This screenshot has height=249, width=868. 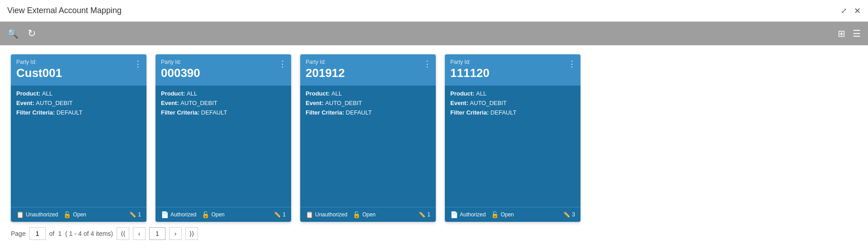 What do you see at coordinates (368, 112) in the screenshot?
I see `filter-row-2: Filter Criteria: DEFAULT` at bounding box center [368, 112].